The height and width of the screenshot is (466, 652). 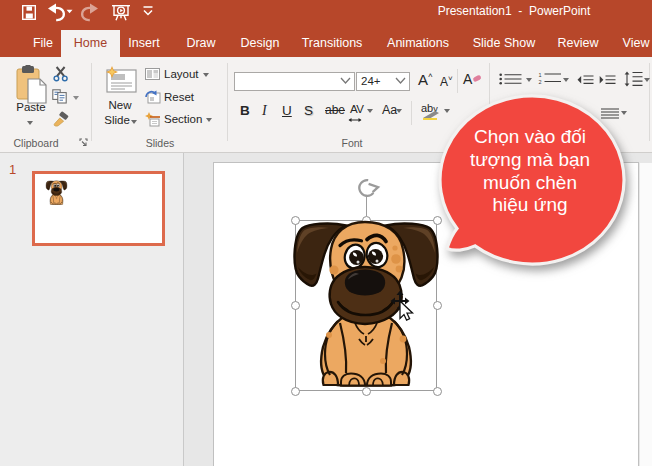 What do you see at coordinates (540, 75) in the screenshot?
I see `svg-text: 1` at bounding box center [540, 75].